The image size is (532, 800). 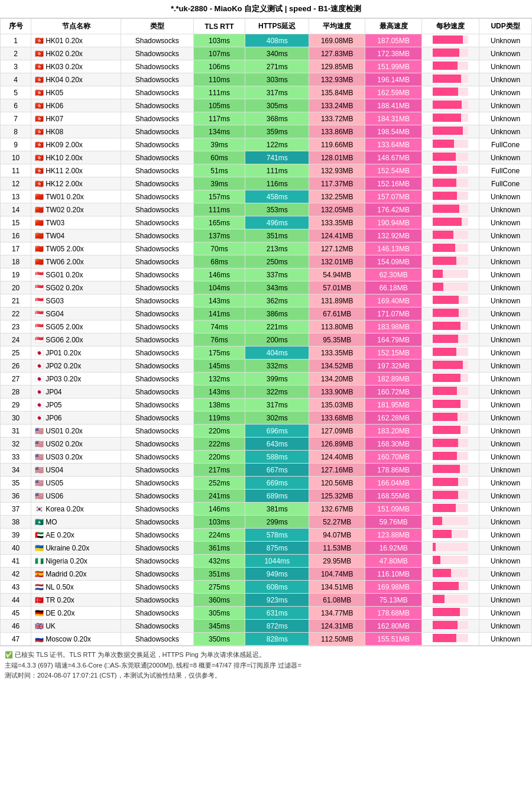 I want to click on flag-icon: 🇲🇴, so click(x=39, y=522).